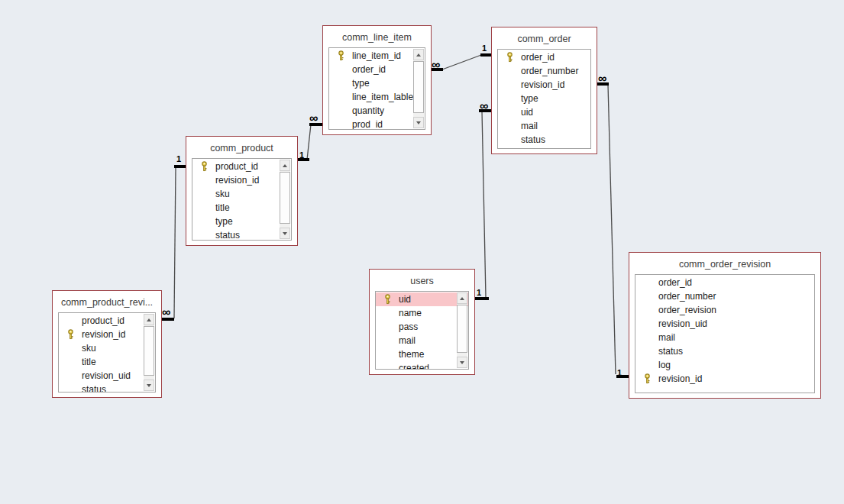  What do you see at coordinates (725, 365) in the screenshot?
I see `field-row-log: log` at bounding box center [725, 365].